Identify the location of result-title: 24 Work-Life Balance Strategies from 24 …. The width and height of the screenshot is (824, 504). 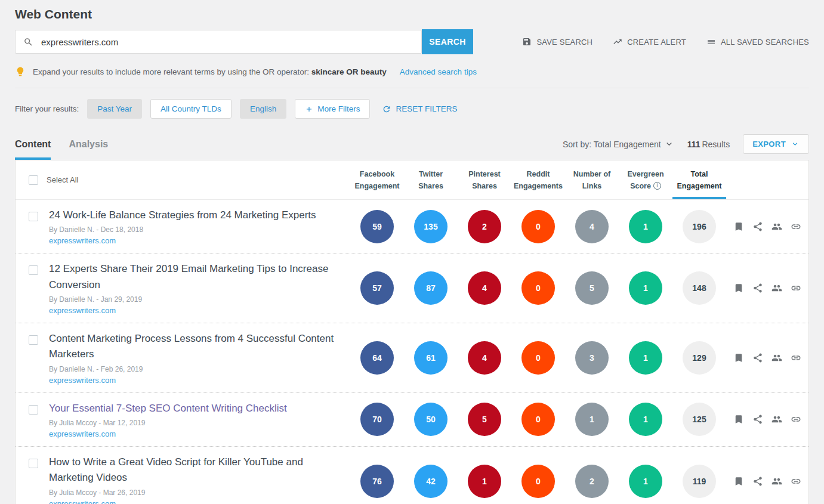
(192, 215).